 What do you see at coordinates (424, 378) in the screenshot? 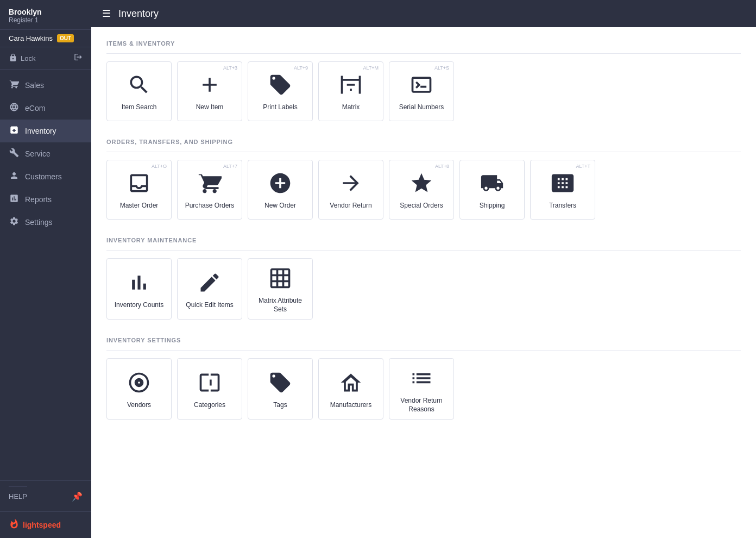
I see `section-settings: INVENTORY SETTINGS Vendors Categories` at bounding box center [424, 378].